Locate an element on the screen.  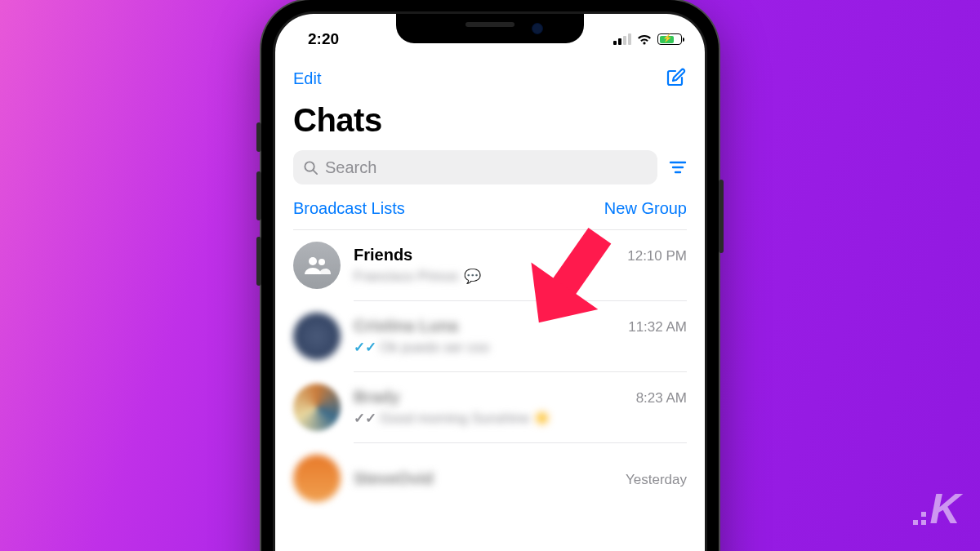
chat-name: Brady is located at coordinates (377, 397).